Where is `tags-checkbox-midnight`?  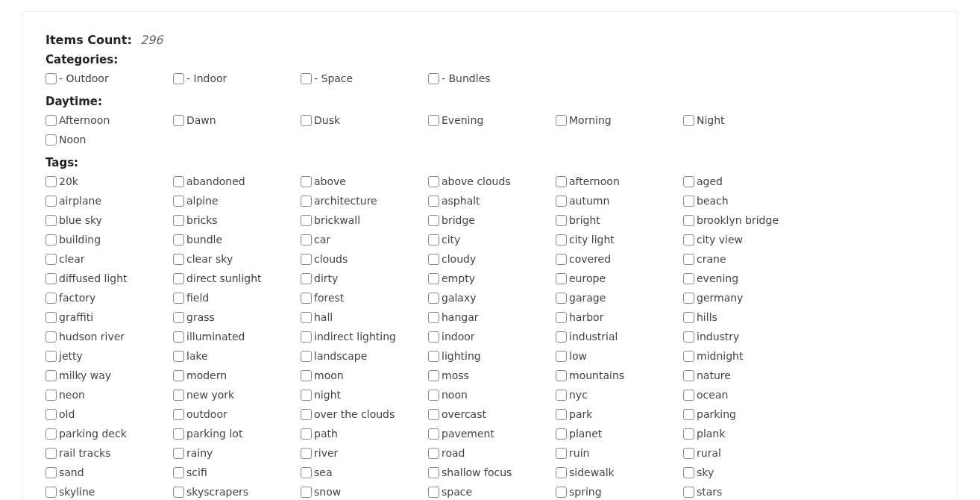 tags-checkbox-midnight is located at coordinates (689, 357).